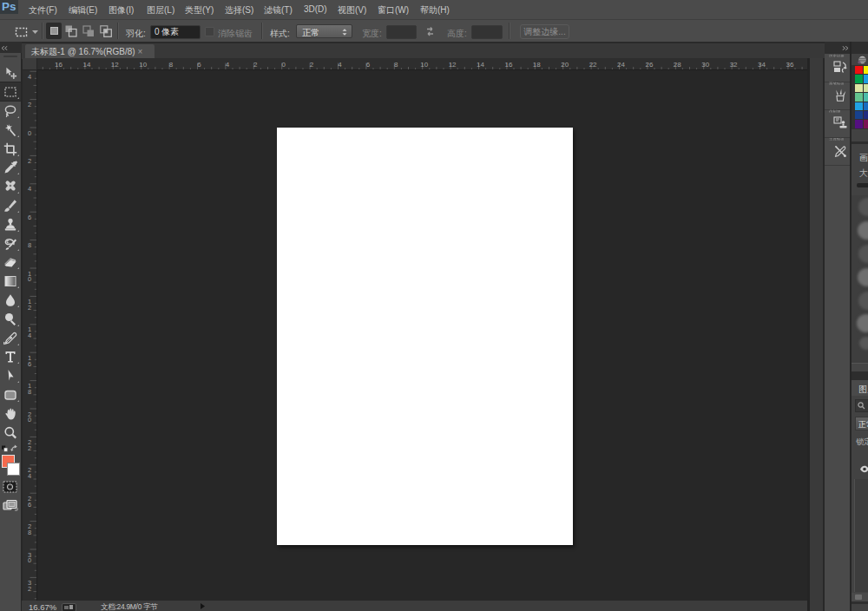 The image size is (868, 611). I want to click on svg-text: 32, so click(734, 64).